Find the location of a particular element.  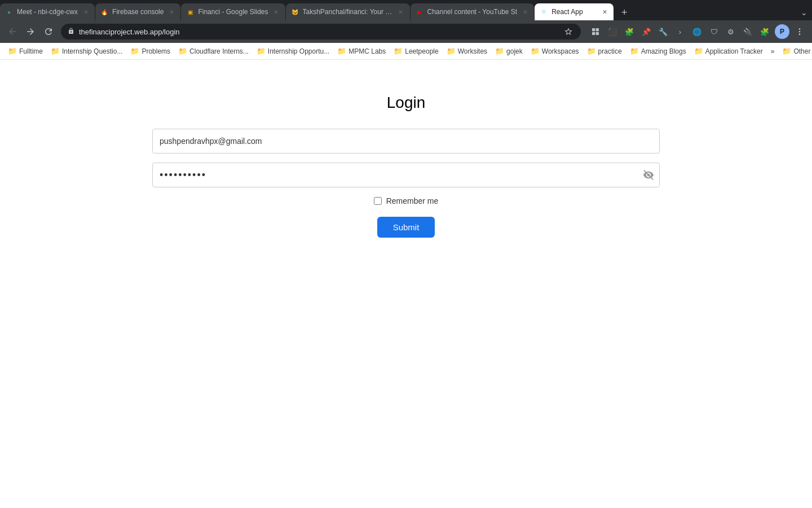

tab-favicon-slides: ▣ is located at coordinates (190, 12).